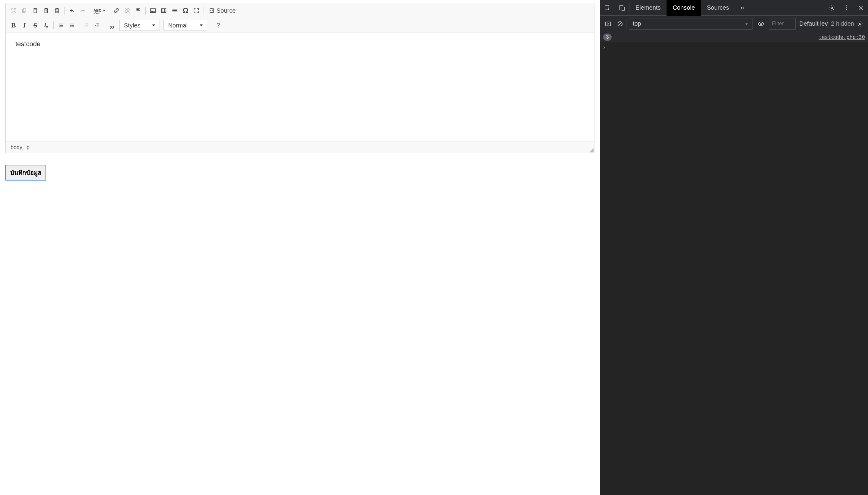 The height and width of the screenshot is (495, 868). I want to click on format-combo: Normal, so click(185, 25).